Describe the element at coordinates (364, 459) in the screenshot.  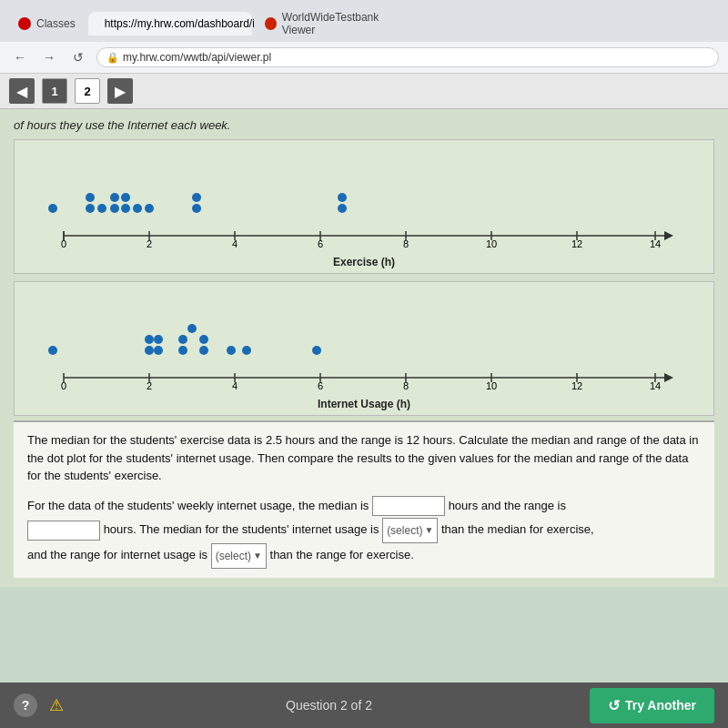
I see `question-paragraph: The median for the students' exercise da…` at that location.